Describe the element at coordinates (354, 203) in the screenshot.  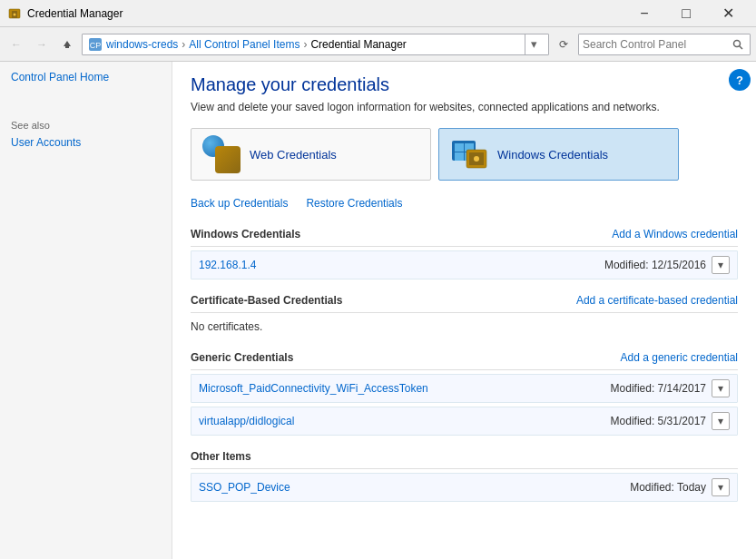
I see `restore-credentials-link: Restore Credentials` at that location.